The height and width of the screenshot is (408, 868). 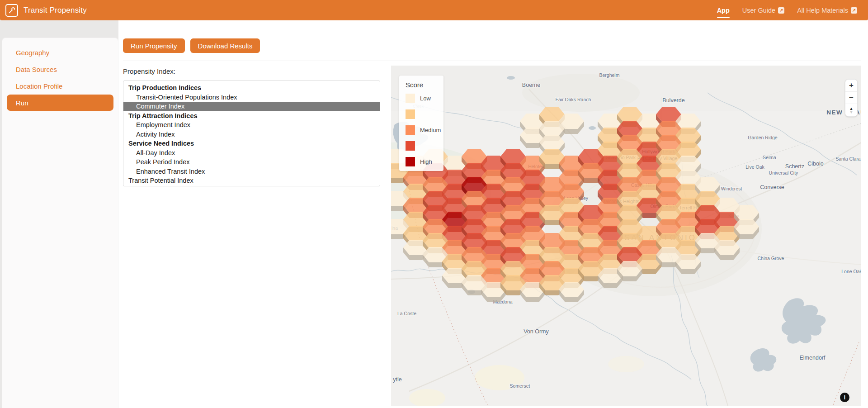 I want to click on compass-button: ▲ ▼, so click(x=851, y=110).